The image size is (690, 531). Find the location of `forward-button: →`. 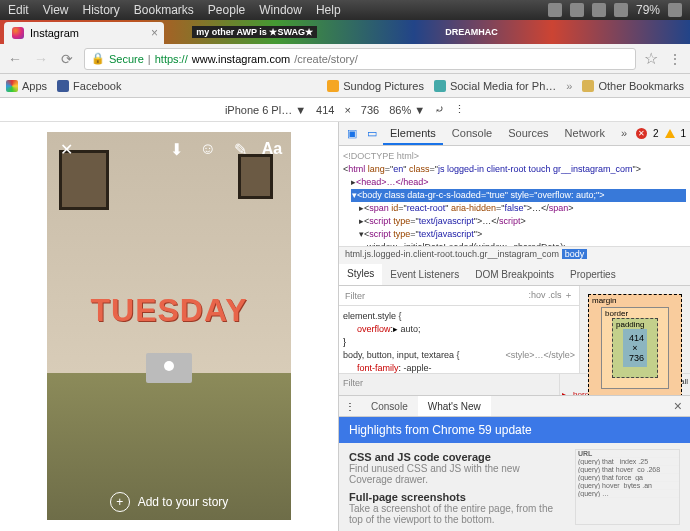

forward-button: → is located at coordinates (41, 59).